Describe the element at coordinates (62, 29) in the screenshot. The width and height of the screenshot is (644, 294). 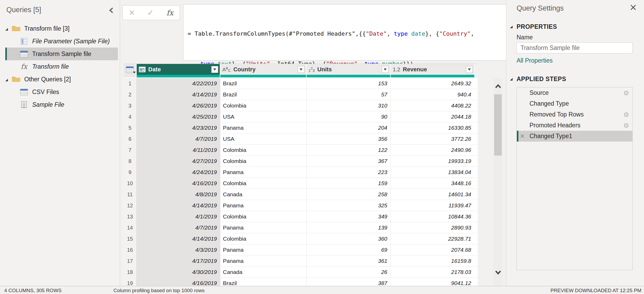
I see `query-item-transform-file-3: Transform file [3]` at that location.